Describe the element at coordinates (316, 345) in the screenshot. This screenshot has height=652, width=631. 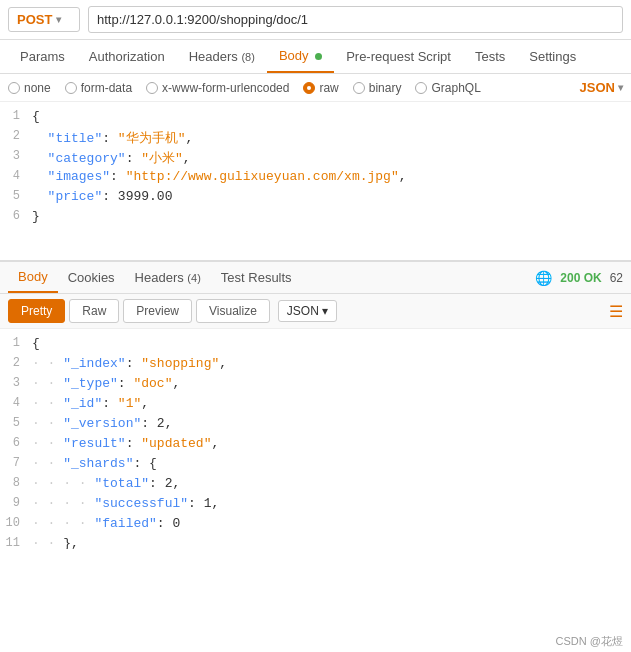
I see `response-line: 1{` at that location.